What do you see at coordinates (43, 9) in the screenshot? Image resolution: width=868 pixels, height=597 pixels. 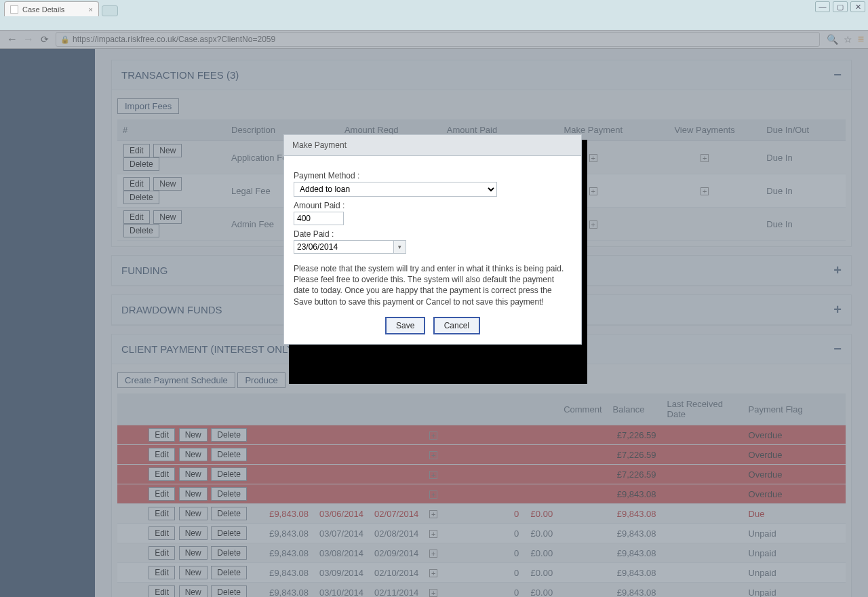 I see `tab-title: Case Details` at bounding box center [43, 9].